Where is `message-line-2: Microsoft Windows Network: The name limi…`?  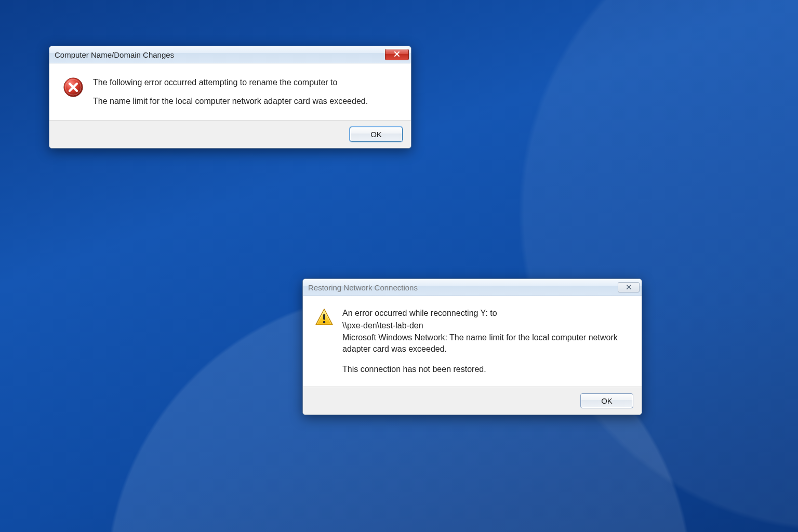 message-line-2: Microsoft Windows Network: The name limi… is located at coordinates (485, 343).